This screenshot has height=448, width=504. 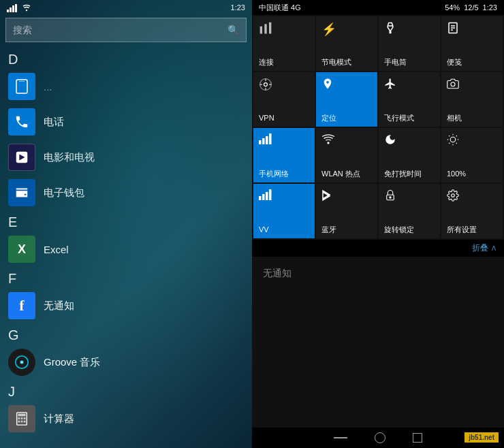 What do you see at coordinates (126, 193) in the screenshot?
I see `list-item: 电子钱包` at bounding box center [126, 193].